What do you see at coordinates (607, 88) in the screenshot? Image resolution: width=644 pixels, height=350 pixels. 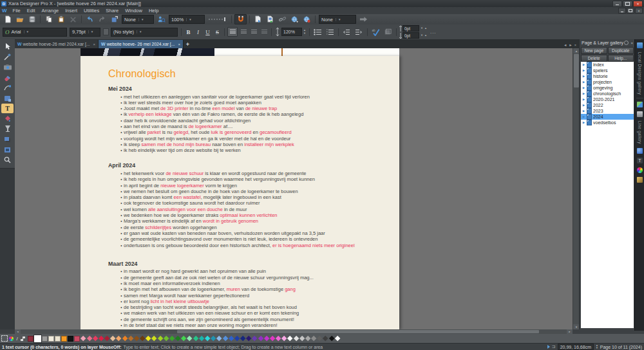 I see `page-row-omgeving: ▶omgeving` at bounding box center [607, 88].